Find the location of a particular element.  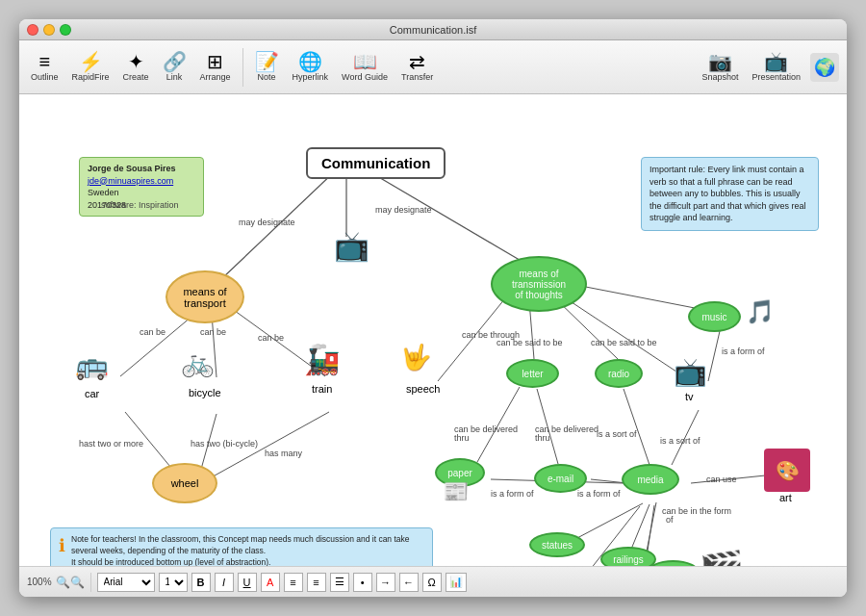

node-media: media is located at coordinates (650, 479).